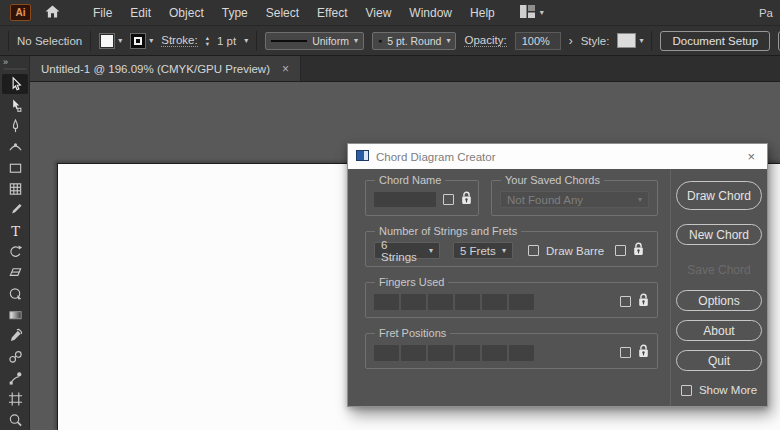 The width and height of the screenshot is (780, 430). I want to click on artboard-tool, so click(15, 398).